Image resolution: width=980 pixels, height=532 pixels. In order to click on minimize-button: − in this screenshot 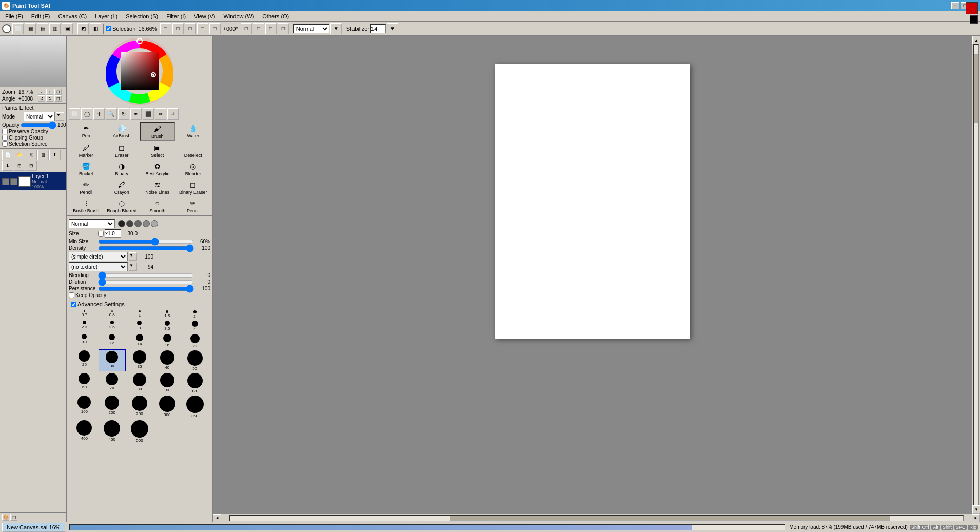, I will do `click(955, 6)`.